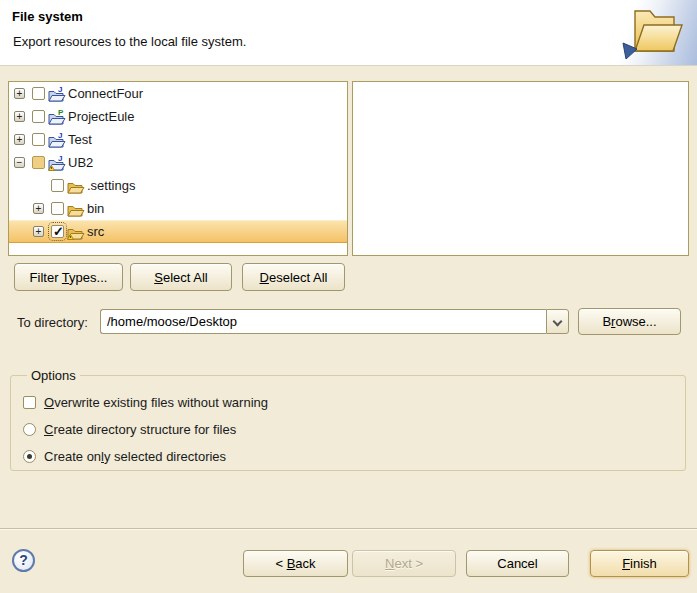 The width and height of the screenshot is (697, 593). I want to click on svg-text: P, so click(61, 112).